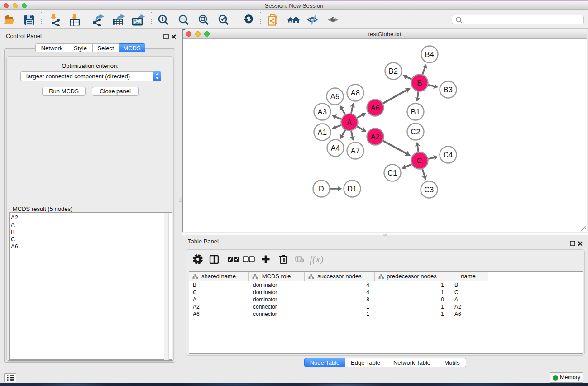 Image resolution: width=588 pixels, height=386 pixels. I want to click on svg-text: D1, so click(352, 189).